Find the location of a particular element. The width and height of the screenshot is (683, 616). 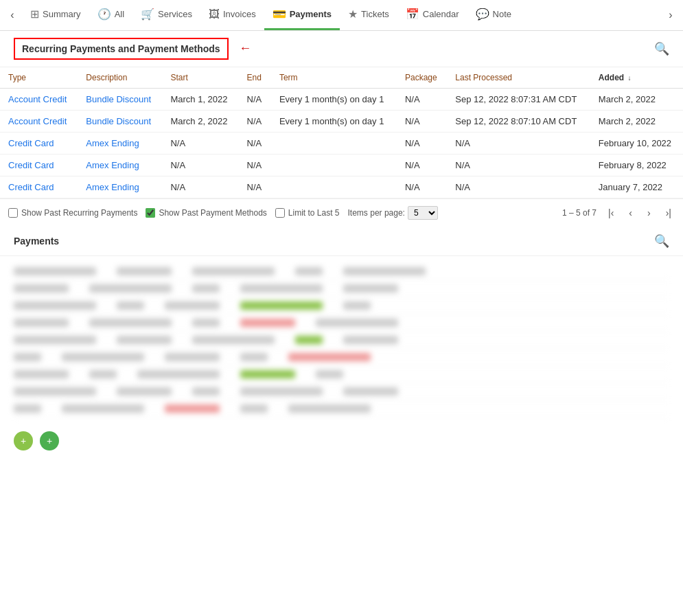

table-row: Account Credit Bundle Discount March 2, … is located at coordinates (342, 122).